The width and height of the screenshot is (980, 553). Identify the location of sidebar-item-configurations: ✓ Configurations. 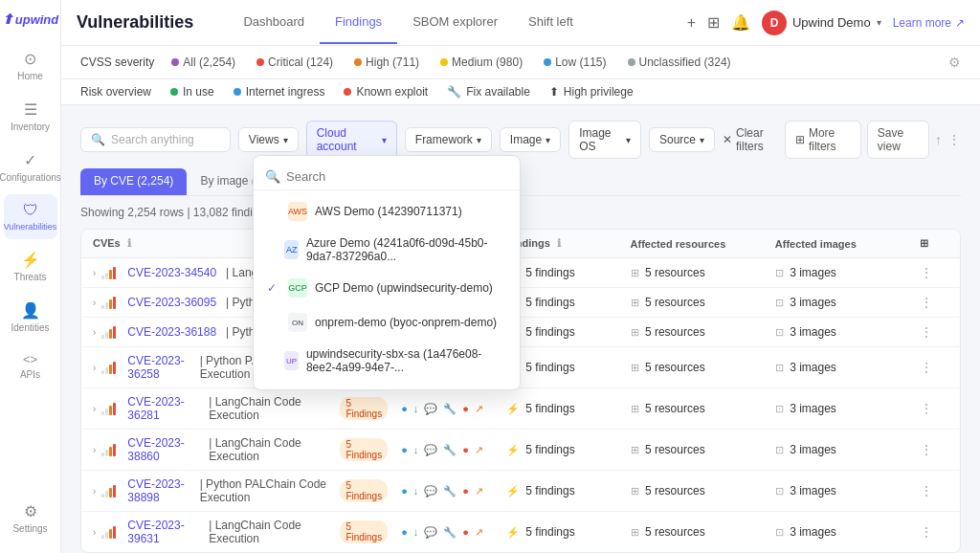
(31, 166).